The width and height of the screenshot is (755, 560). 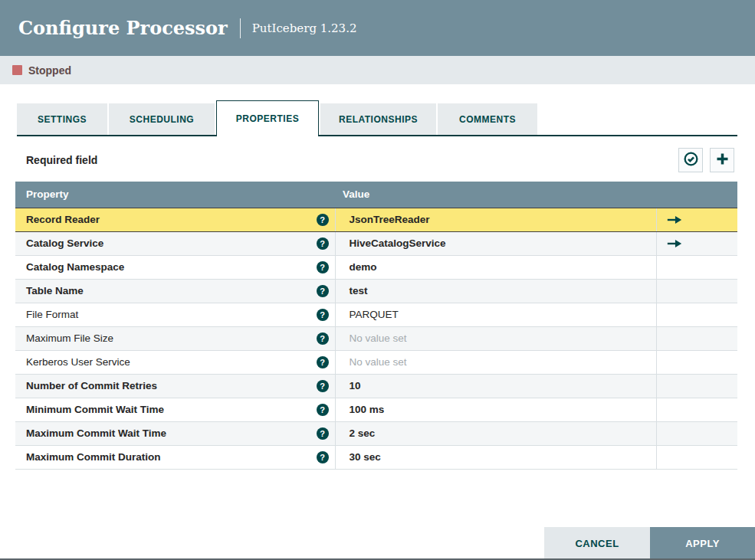 What do you see at coordinates (379, 120) in the screenshot?
I see `tab-label: RELATIONSHIPS` at bounding box center [379, 120].